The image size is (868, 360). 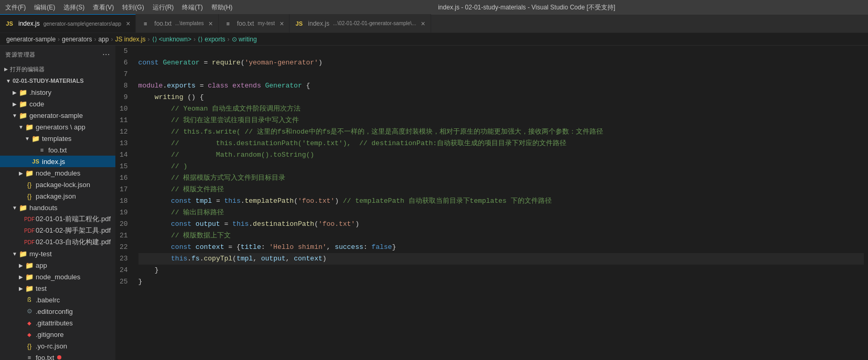 I want to click on code-line: // Yeoman 自动生成文件阶段调用次方法, so click(x=501, y=109).